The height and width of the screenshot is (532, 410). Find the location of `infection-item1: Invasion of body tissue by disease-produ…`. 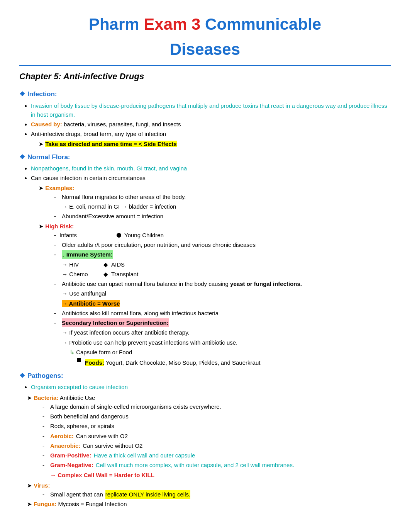

infection-item1: Invasion of body tissue by disease-produ… is located at coordinates (211, 110).